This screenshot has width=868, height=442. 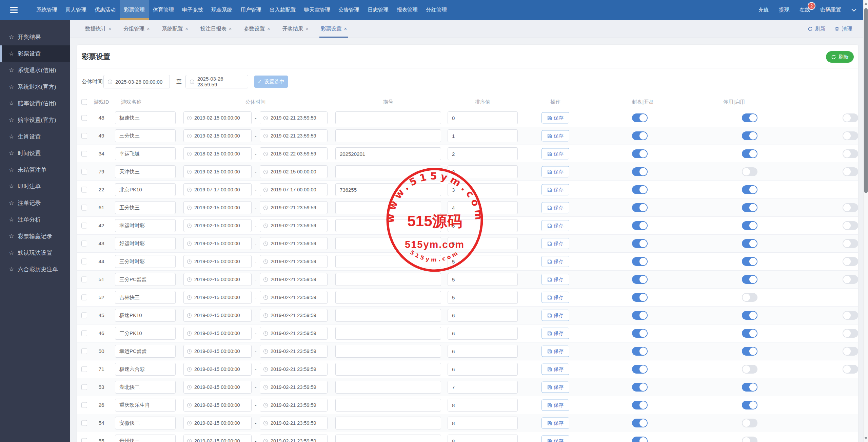 I want to click on scrollbar-up-arrow, so click(x=866, y=3).